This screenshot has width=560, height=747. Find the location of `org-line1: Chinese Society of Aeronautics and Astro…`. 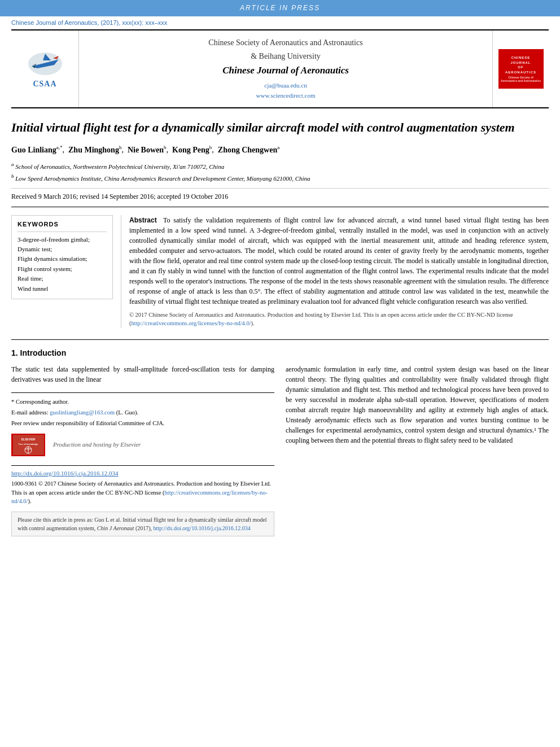

org-line1: Chinese Society of Aeronautics and Astro… is located at coordinates (286, 43).